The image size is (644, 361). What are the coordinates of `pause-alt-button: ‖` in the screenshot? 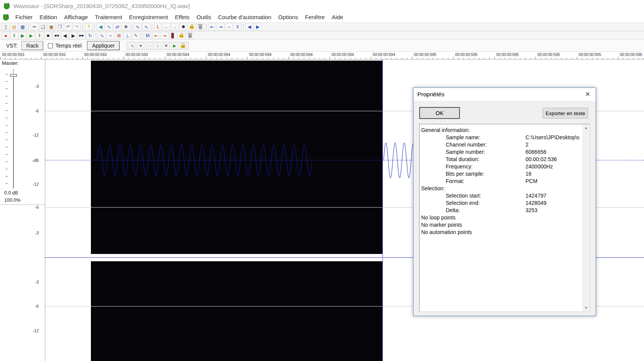 It's located at (40, 35).